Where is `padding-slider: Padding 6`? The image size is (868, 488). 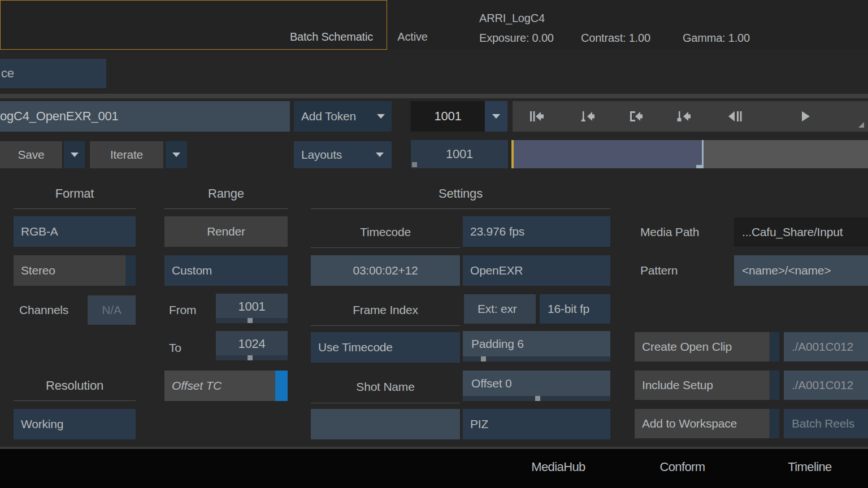
padding-slider: Padding 6 is located at coordinates (537, 346).